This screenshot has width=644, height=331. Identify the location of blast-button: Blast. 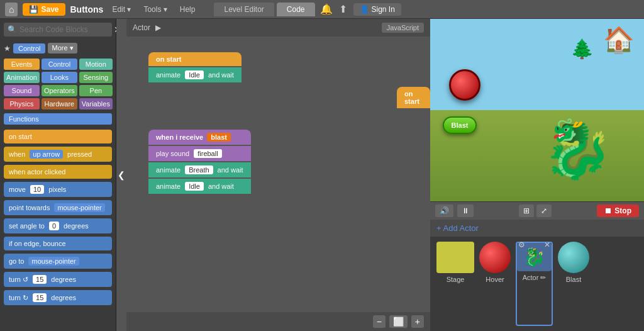
(460, 125).